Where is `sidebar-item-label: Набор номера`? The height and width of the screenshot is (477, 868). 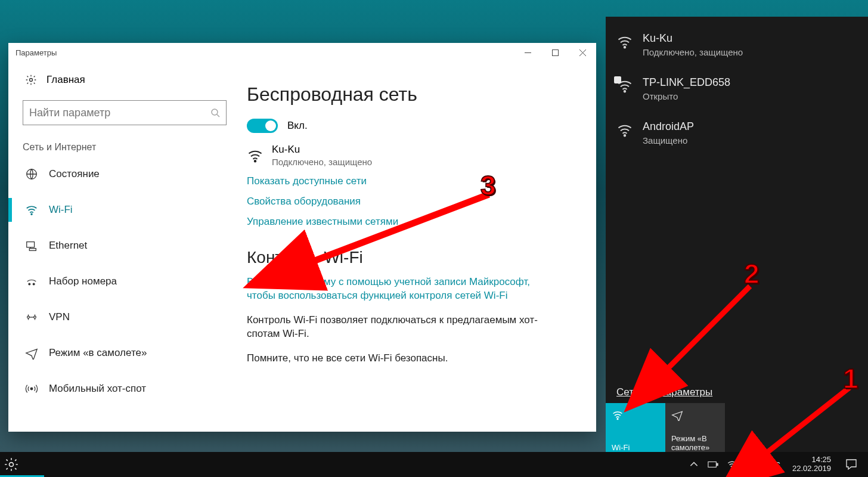 sidebar-item-label: Набор номера is located at coordinates (83, 281).